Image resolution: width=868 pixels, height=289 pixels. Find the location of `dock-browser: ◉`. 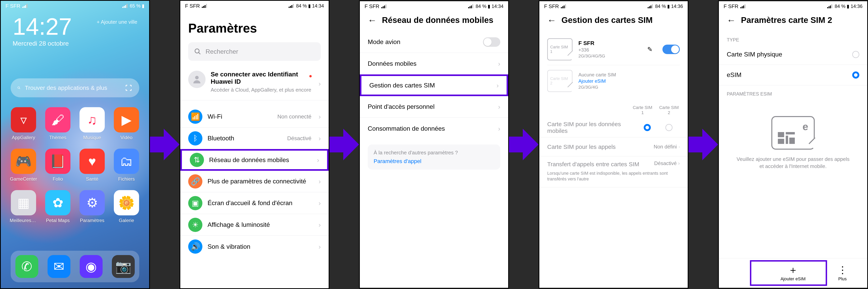

dock-browser: ◉ is located at coordinates (91, 266).